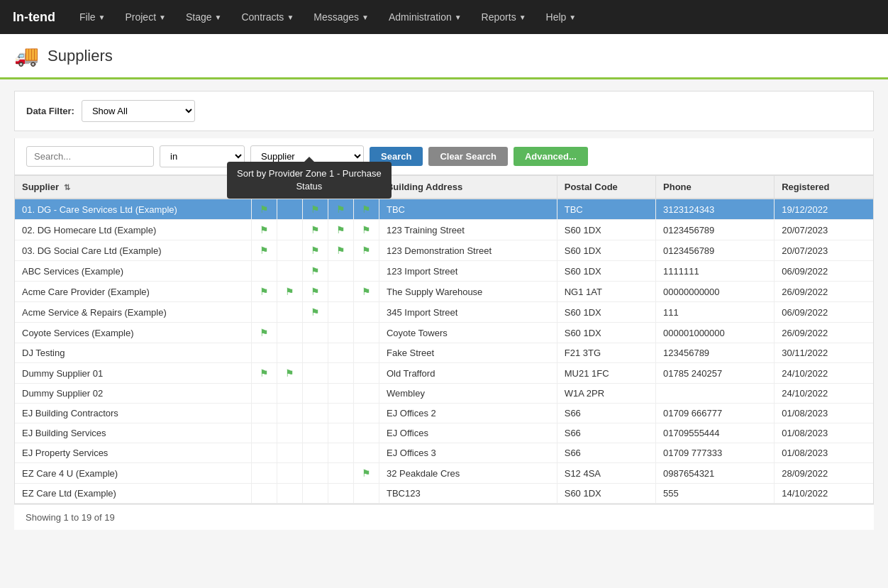  Describe the element at coordinates (550, 156) in the screenshot. I see `advanced-button: Advanced...` at that location.